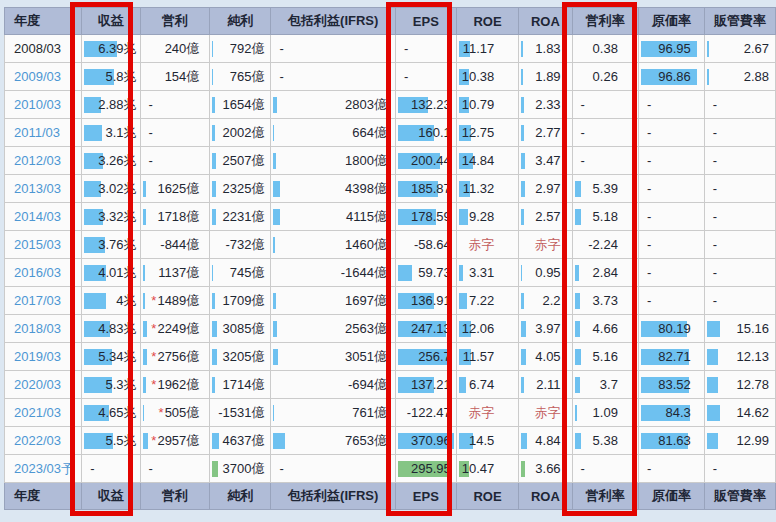 This screenshot has height=522, width=776. Describe the element at coordinates (488, 440) in the screenshot. I see `cell-content: 14.5` at that location.